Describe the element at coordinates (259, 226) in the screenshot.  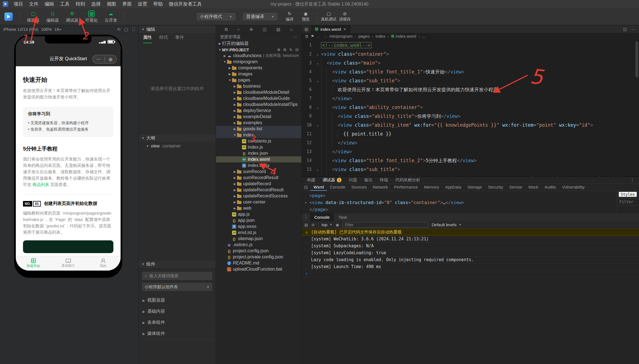
I see `tree-item-app.wxss: #app.wxss` at that location.